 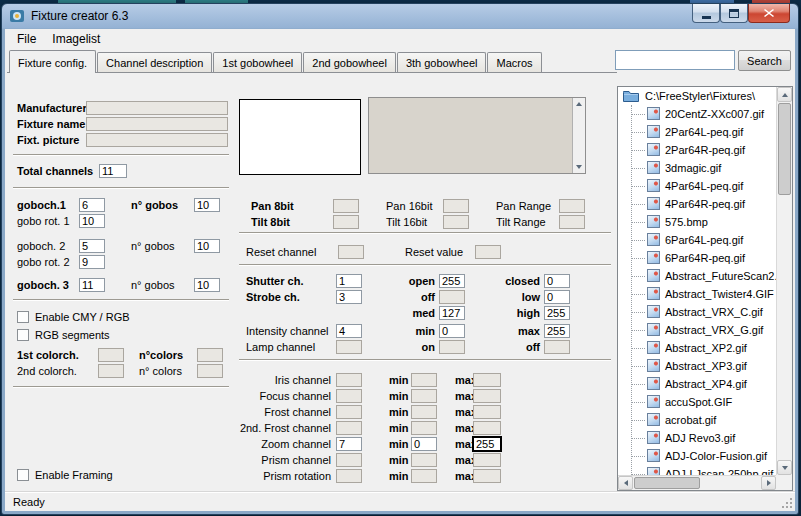 What do you see at coordinates (572, 206) in the screenshot?
I see `pan-range-input` at bounding box center [572, 206].